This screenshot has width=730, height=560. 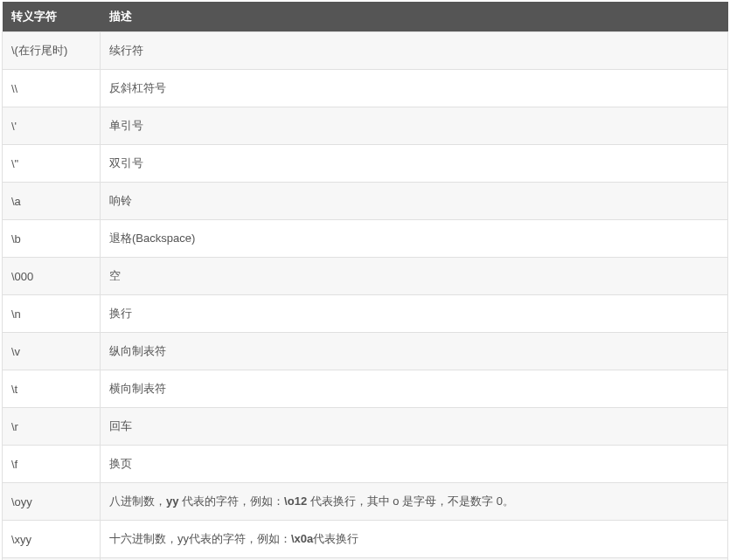 I want to click on cell-desc: 反斜杠符号, so click(x=414, y=89).